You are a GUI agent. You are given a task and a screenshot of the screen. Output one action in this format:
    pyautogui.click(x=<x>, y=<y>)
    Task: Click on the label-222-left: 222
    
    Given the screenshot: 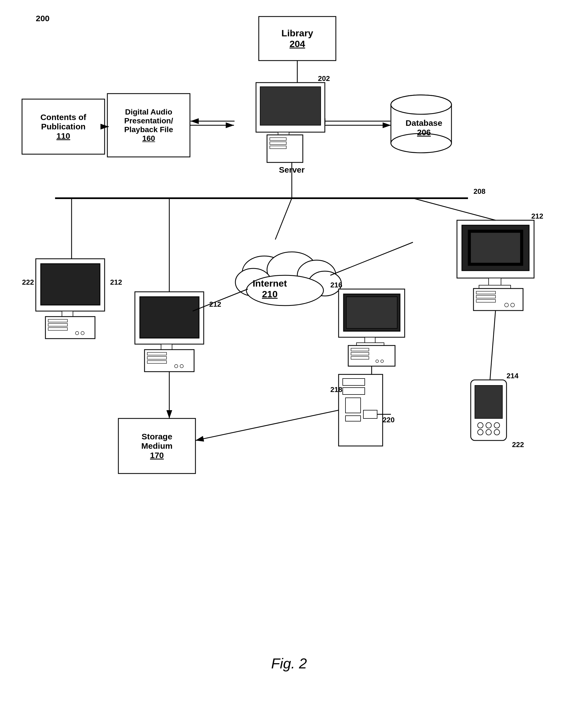 What is the action you would take?
    pyautogui.click(x=28, y=282)
    